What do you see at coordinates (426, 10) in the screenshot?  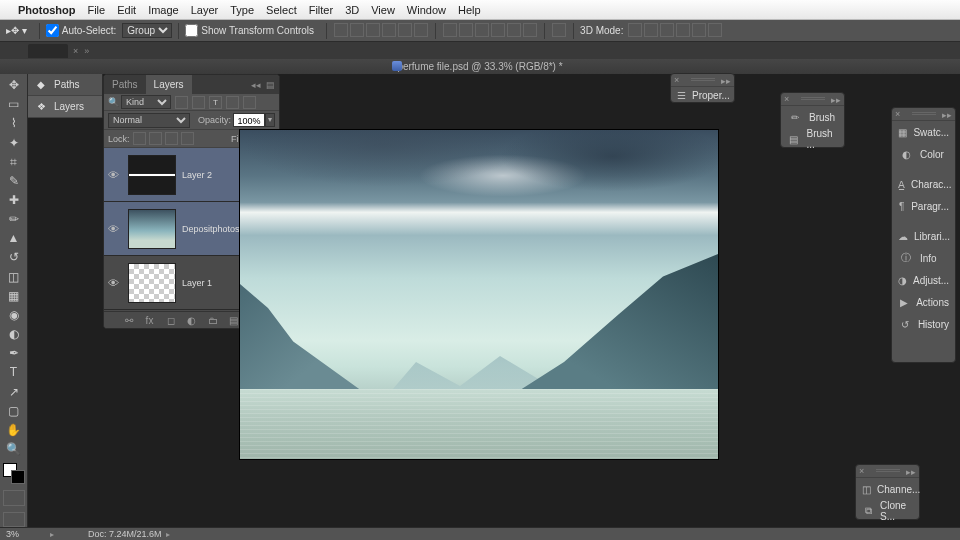 I see `menu-window: Window` at bounding box center [426, 10].